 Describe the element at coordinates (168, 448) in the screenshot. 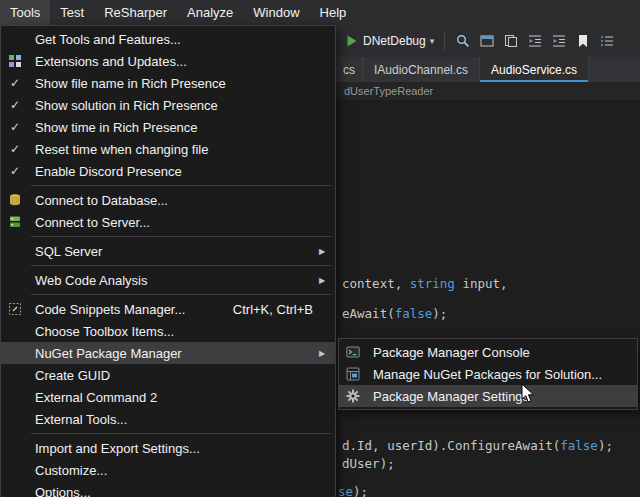

I see `menu-item-import-and-export-settings: Import and Export Settings...` at that location.